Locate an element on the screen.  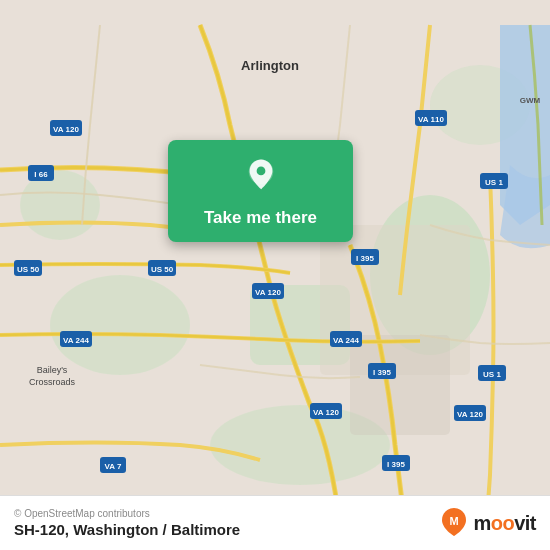
location-pin-icon is located at coordinates (261, 177).